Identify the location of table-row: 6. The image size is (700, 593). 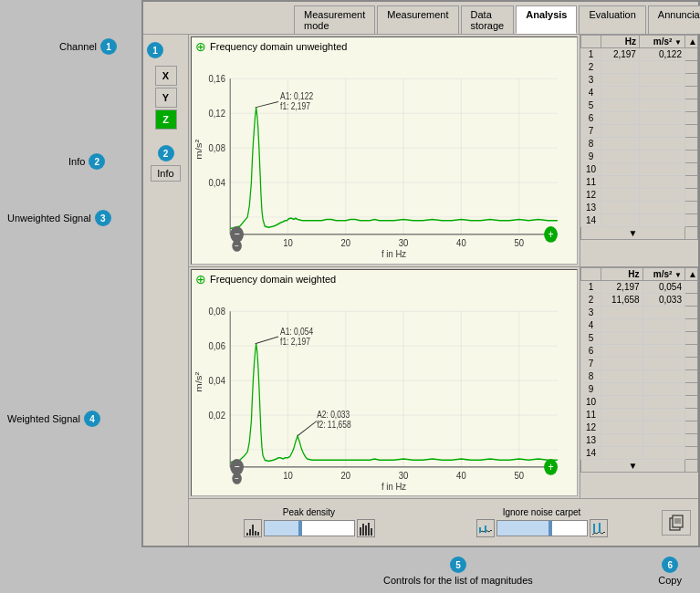
(640, 119).